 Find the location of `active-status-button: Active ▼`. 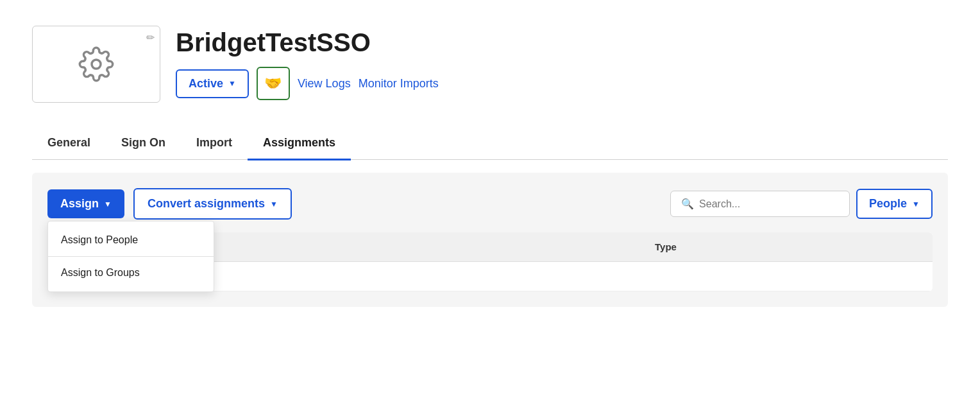

active-status-button: Active ▼ is located at coordinates (212, 83).